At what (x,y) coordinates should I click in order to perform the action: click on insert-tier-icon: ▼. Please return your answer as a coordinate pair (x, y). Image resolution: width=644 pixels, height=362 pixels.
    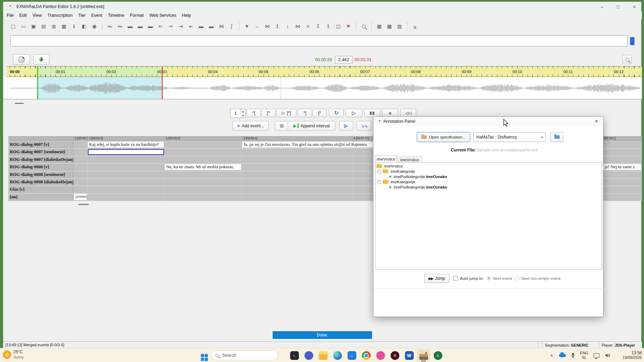
    Looking at the image, I should click on (247, 27).